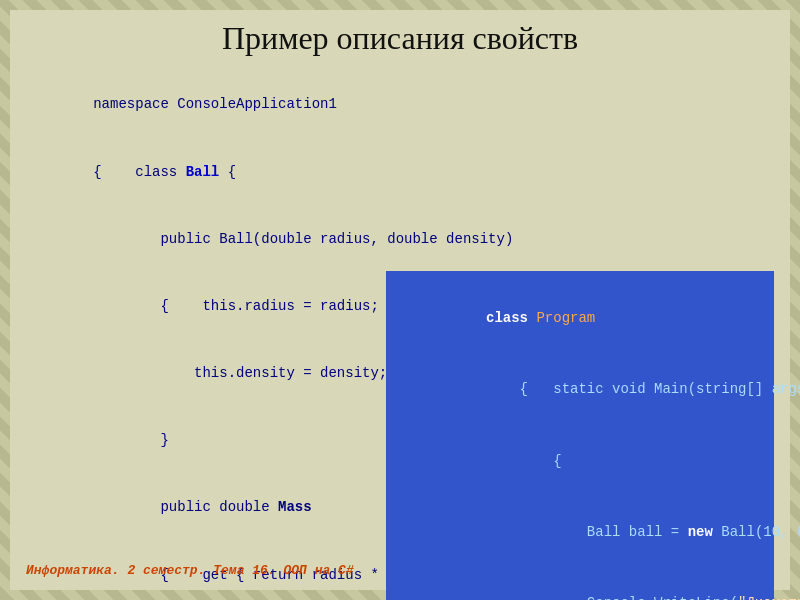  I want to click on blue-line-2: { static void Main(string[] args), so click(580, 390).